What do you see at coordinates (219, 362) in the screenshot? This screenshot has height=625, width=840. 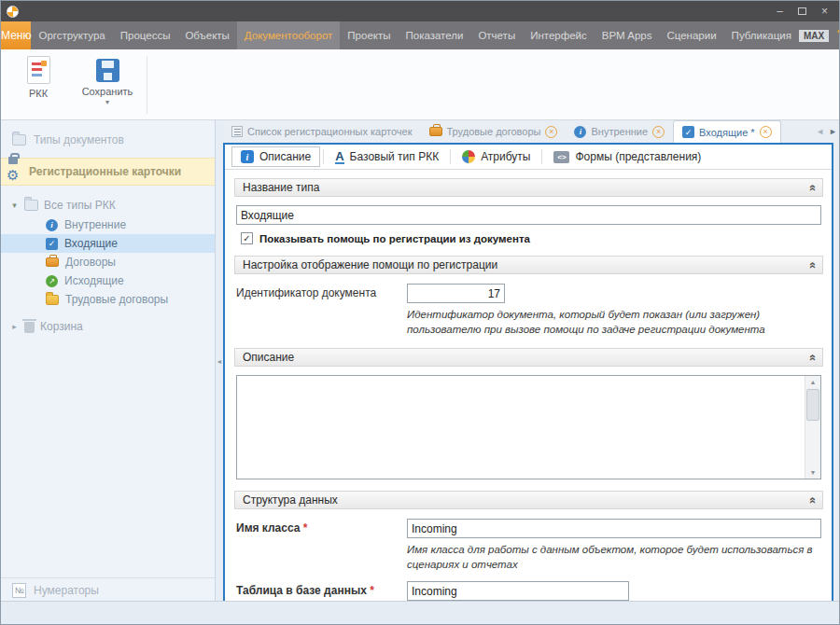 I see `sidebar-splitter: ◄` at bounding box center [219, 362].